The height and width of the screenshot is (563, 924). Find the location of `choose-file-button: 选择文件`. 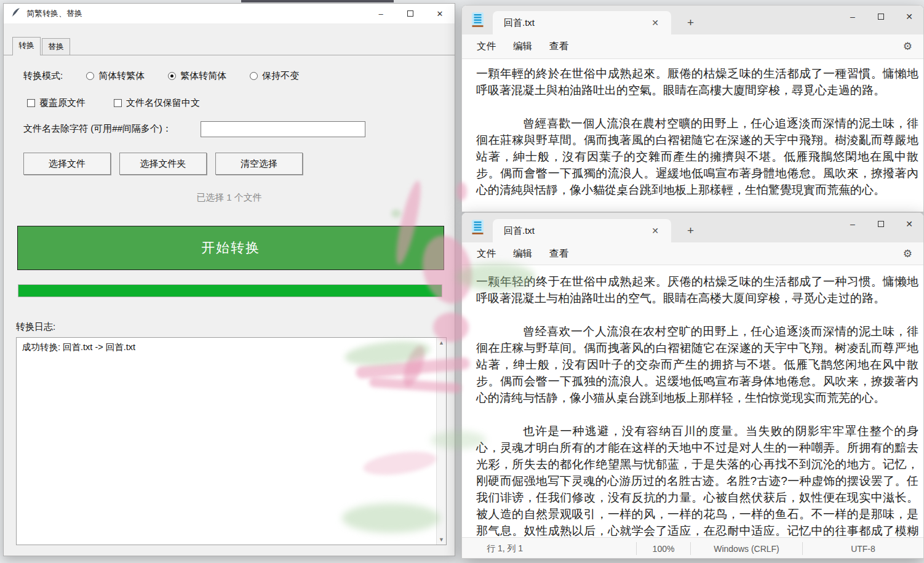

choose-file-button: 选择文件 is located at coordinates (67, 164).